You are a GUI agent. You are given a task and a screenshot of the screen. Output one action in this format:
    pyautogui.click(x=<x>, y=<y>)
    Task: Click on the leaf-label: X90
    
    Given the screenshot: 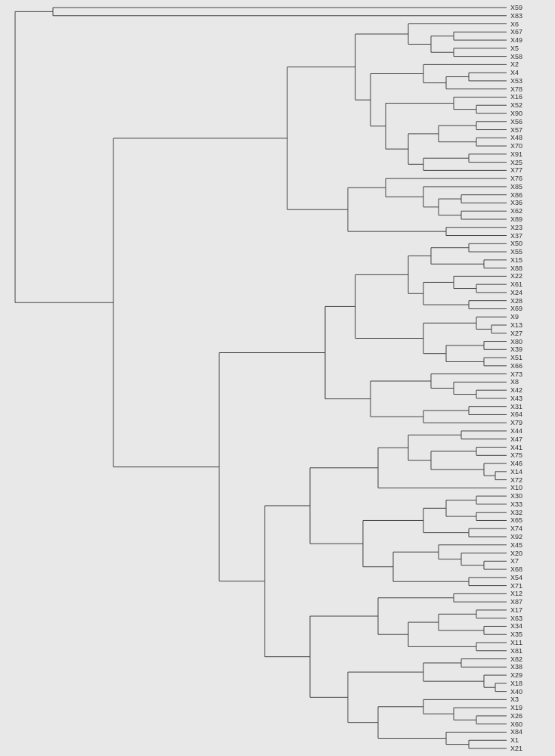 What is the action you would take?
    pyautogui.click(x=516, y=113)
    